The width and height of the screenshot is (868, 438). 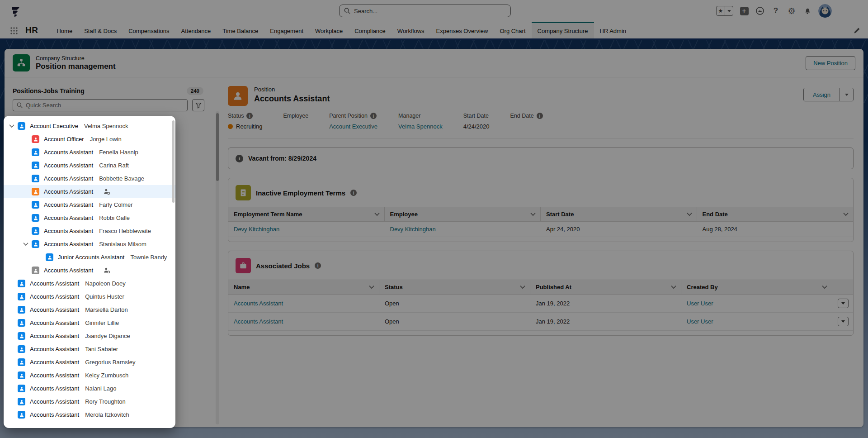 I want to click on tree-item: Accounts Assistant Jsandye Digance, so click(x=90, y=336).